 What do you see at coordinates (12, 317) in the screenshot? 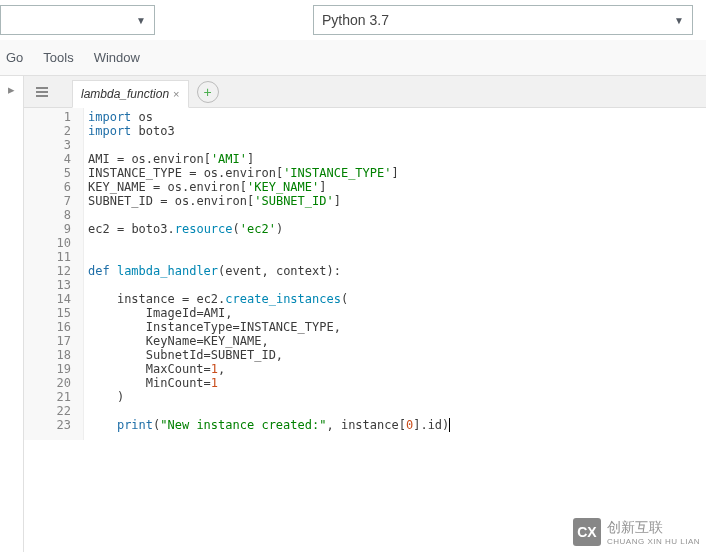
I see `chevron-right-icon: ▸` at bounding box center [12, 317].